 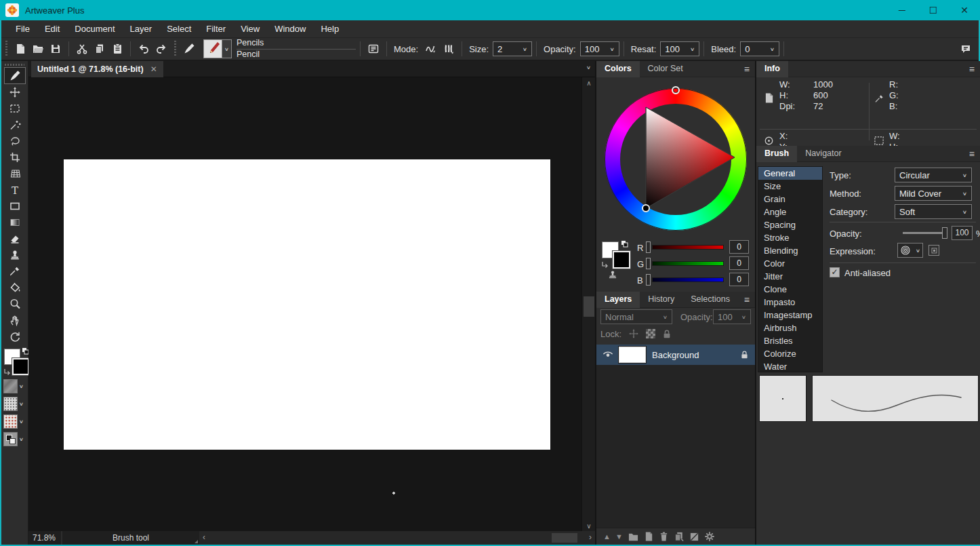 What do you see at coordinates (590, 537) in the screenshot?
I see `scroll-right-icon: ›` at bounding box center [590, 537].